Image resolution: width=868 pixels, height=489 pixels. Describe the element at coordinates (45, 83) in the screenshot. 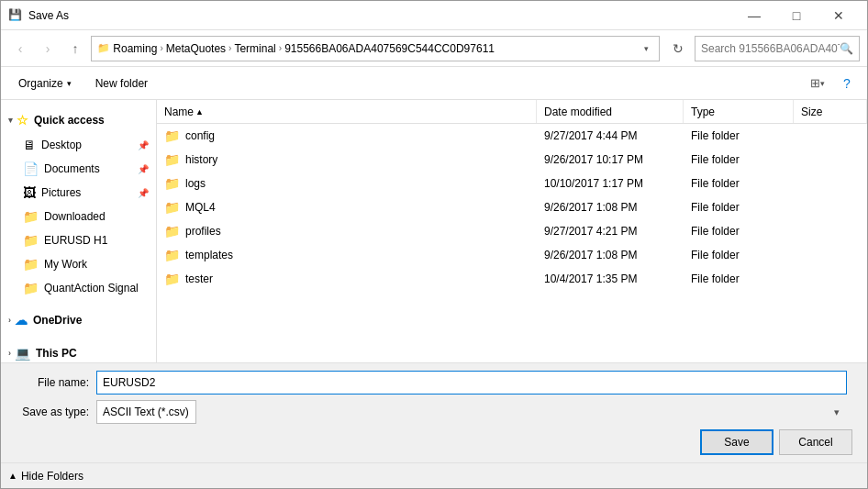

I see `organize-button: Organize ▾` at that location.